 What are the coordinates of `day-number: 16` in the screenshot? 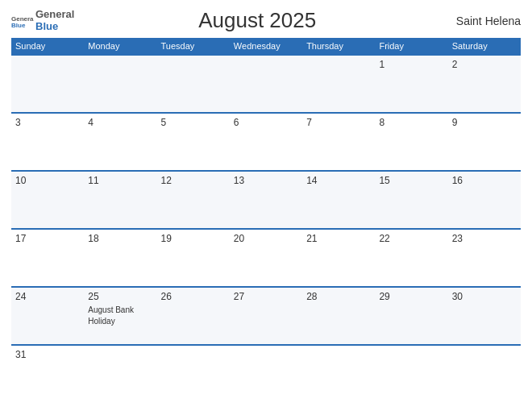 It's located at (484, 181).